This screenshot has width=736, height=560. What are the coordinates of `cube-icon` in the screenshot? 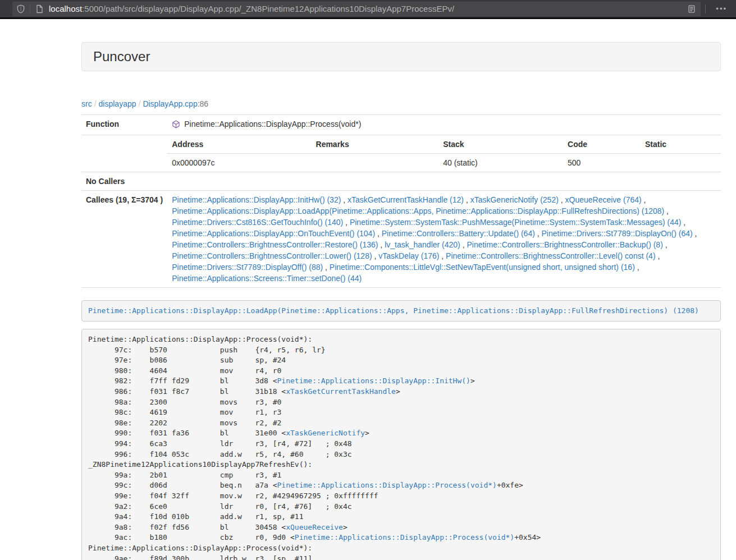 It's located at (176, 125).